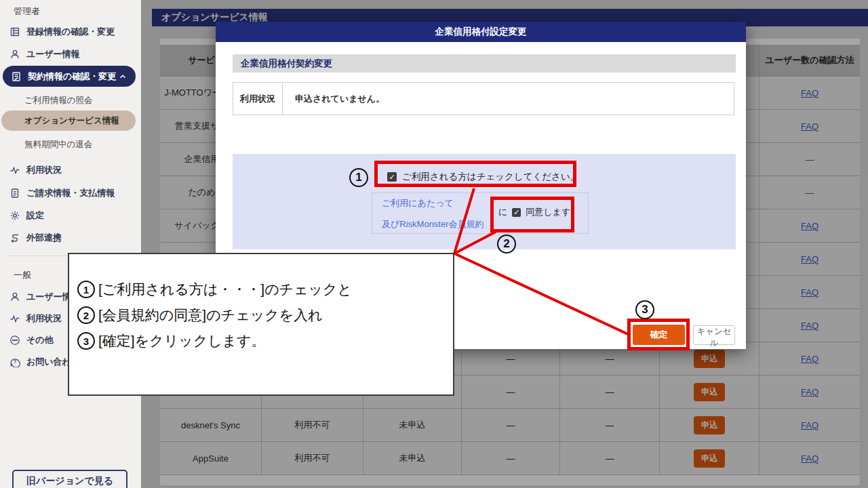 This screenshot has height=488, width=868. Describe the element at coordinates (27, 216) in the screenshot. I see `sidebar-item-settings: 設定` at that location.